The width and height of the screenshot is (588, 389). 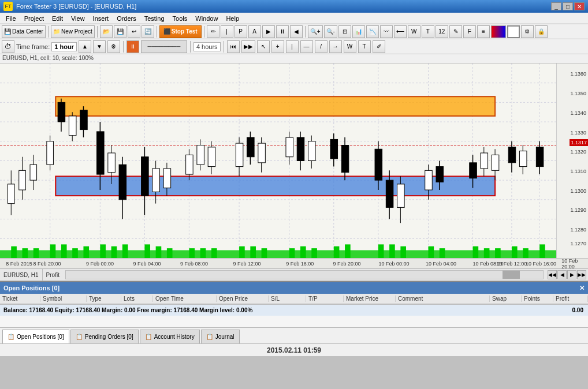 I want to click on scrollbar-horizontal, so click(x=304, y=275).